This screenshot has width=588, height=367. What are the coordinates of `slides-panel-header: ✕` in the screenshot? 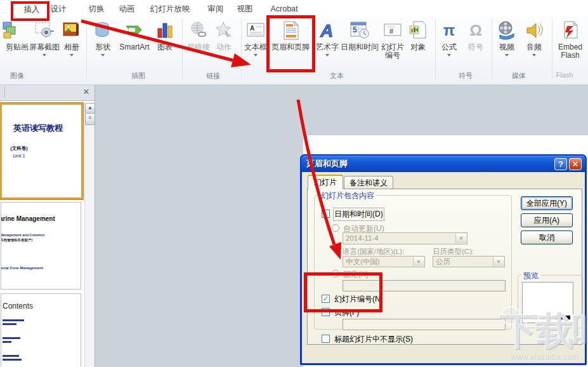 It's located at (47, 93).